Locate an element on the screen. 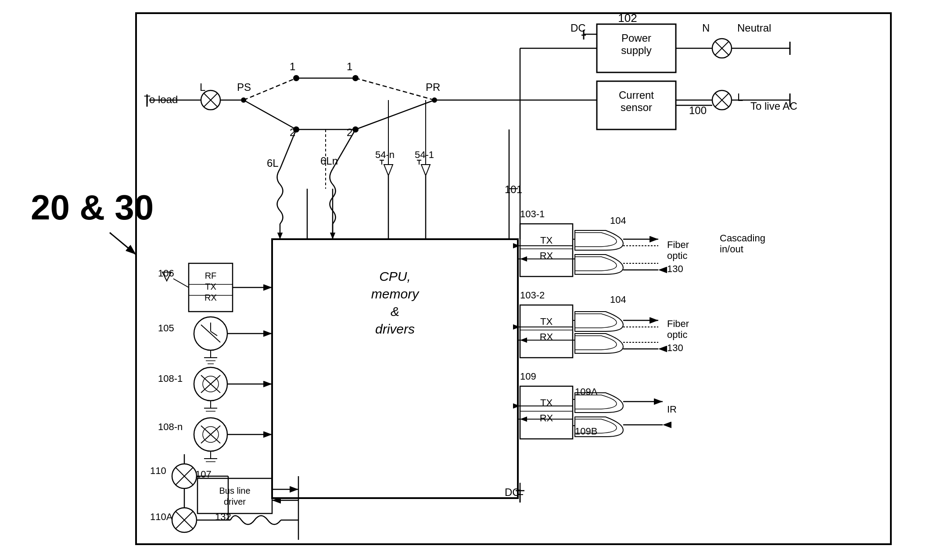 The image size is (933, 560). label-fiber-optic-1b: optic is located at coordinates (677, 255).